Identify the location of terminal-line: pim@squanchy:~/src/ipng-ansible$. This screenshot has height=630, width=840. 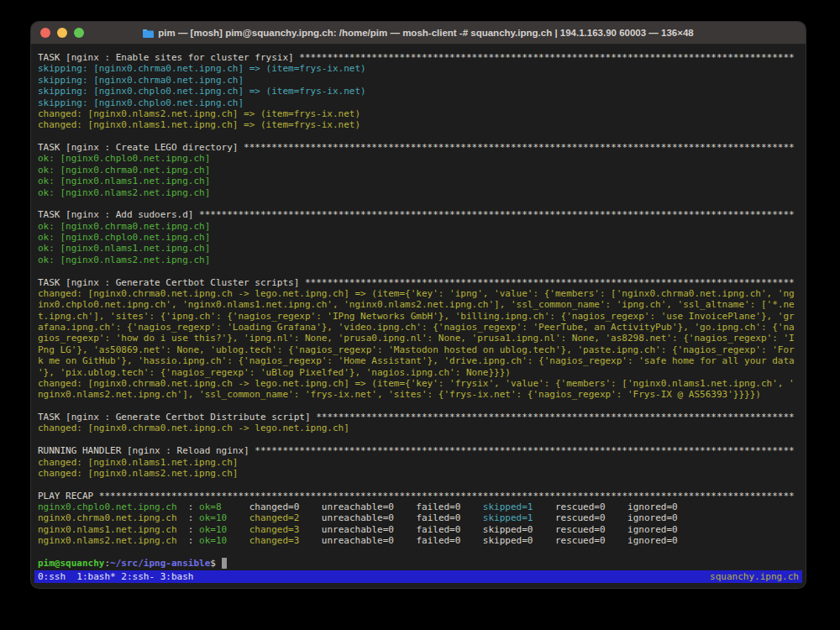
(418, 563).